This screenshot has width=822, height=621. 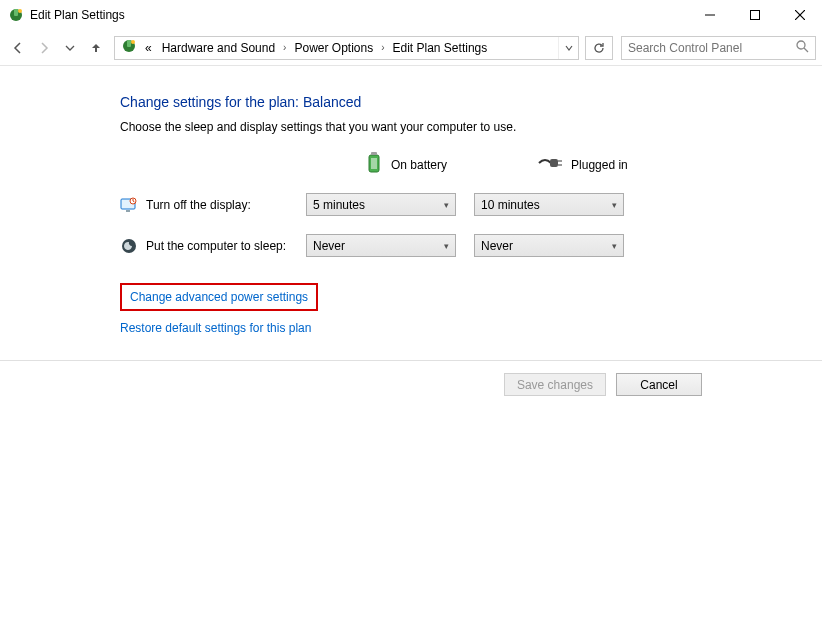 I want to click on display-battery-dropdown: 5 minutes ▾, so click(x=381, y=204).